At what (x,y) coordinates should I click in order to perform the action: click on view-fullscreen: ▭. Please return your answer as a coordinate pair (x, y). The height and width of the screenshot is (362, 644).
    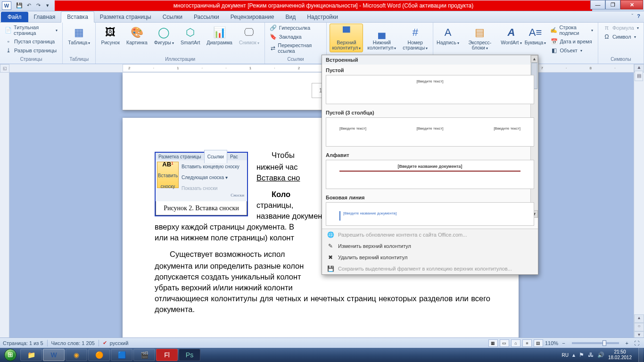
    Looking at the image, I should click on (504, 343).